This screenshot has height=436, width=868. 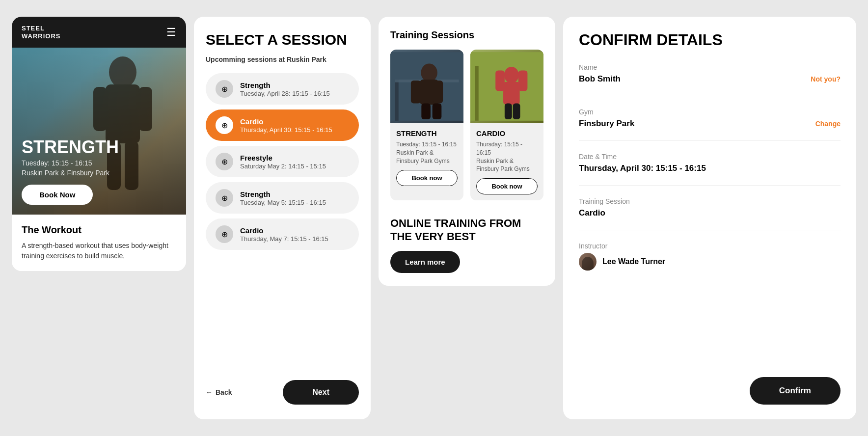 What do you see at coordinates (224, 89) in the screenshot?
I see `session-icon-strength-1: ⊕` at bounding box center [224, 89].